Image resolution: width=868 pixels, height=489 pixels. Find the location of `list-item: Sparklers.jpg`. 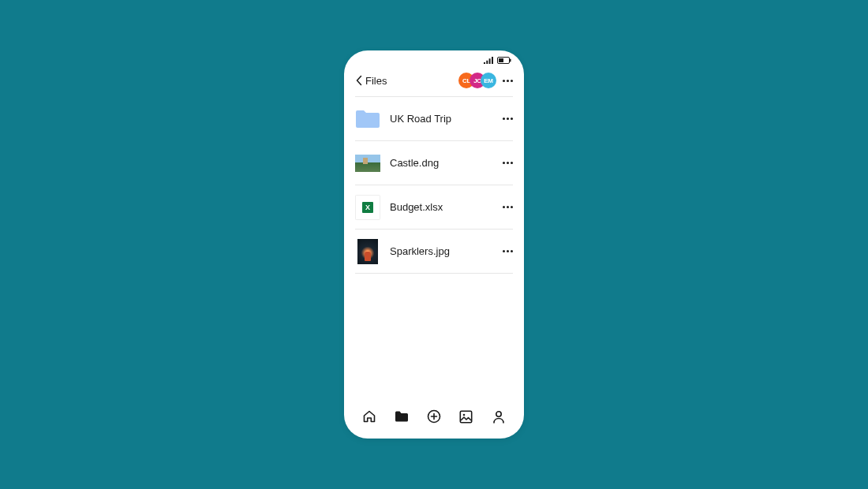

list-item: Sparklers.jpg is located at coordinates (434, 252).